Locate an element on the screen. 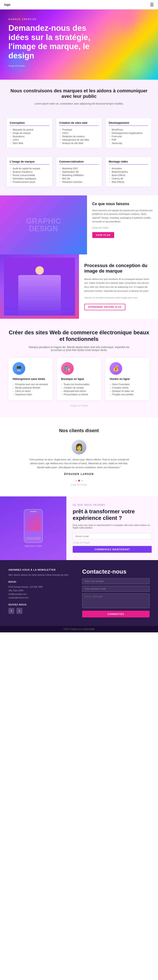 This screenshot has width=158, height=980. list-item: N'importe quel nom de domaine is located at coordinates (30, 384).